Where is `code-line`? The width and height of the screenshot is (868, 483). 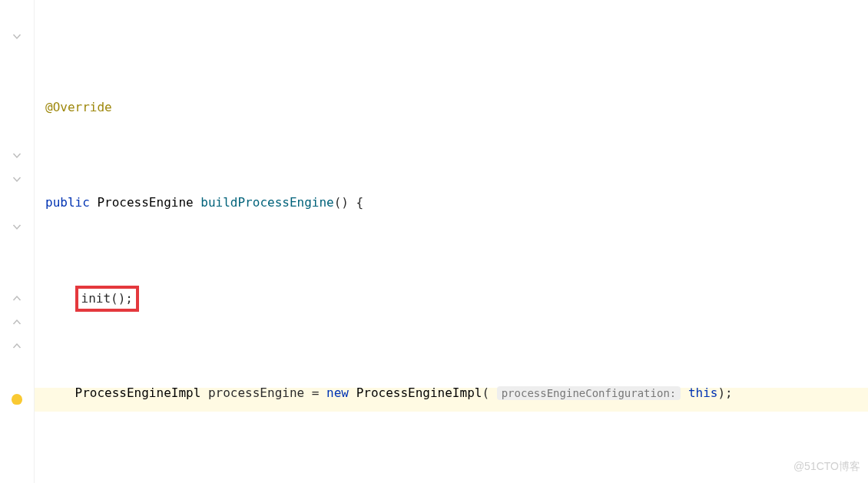
code-line is located at coordinates (456, 479).